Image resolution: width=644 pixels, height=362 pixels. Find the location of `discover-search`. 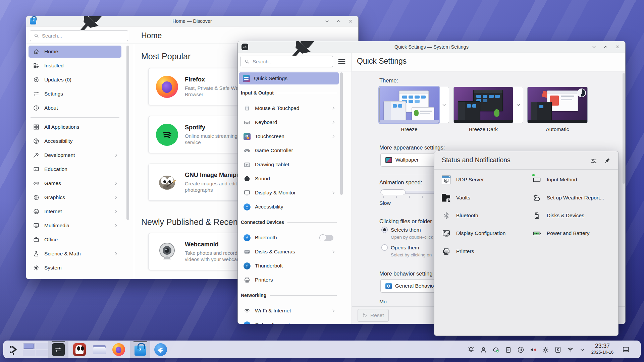

discover-search is located at coordinates (79, 36).